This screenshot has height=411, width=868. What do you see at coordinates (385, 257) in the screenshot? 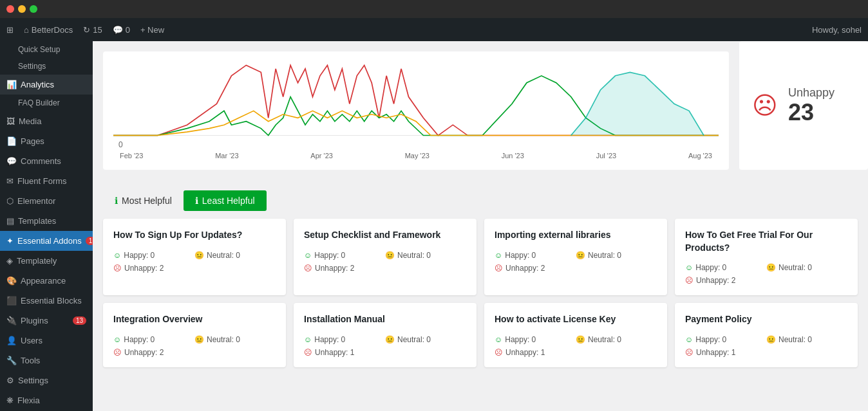
I see `card-1: Setup Checklist and Framework ☺ Happy: 0…` at bounding box center [385, 257].